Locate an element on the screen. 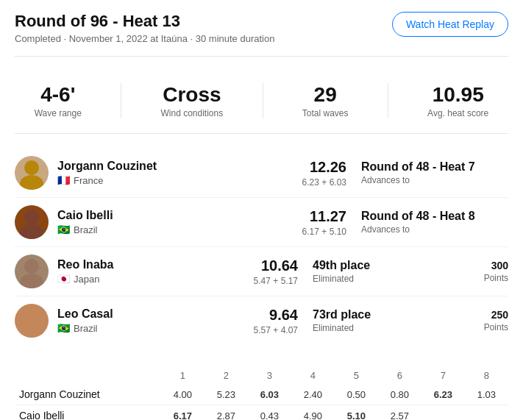 Image resolution: width=523 pixels, height=420 pixels. surfer-scores-jorgann: 12.26 6.23 + 6.03 is located at coordinates (324, 174).